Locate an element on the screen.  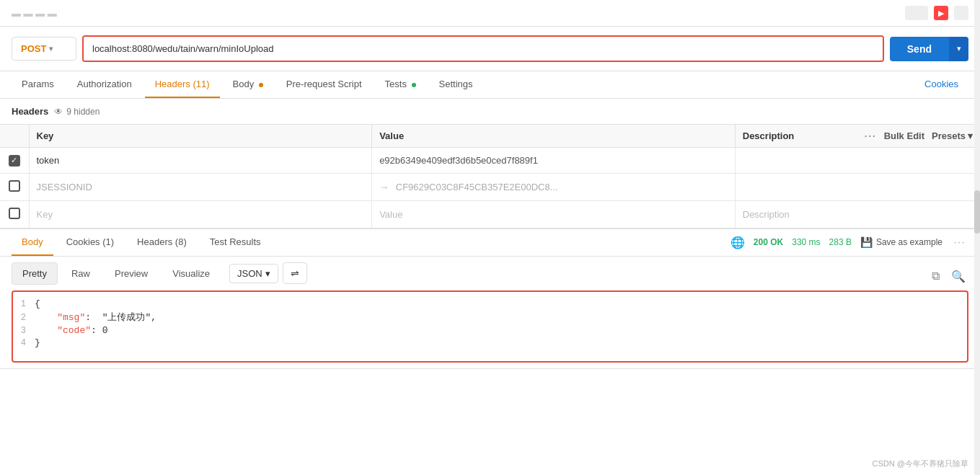
response-tab-test-results: Test Results is located at coordinates (235, 242).